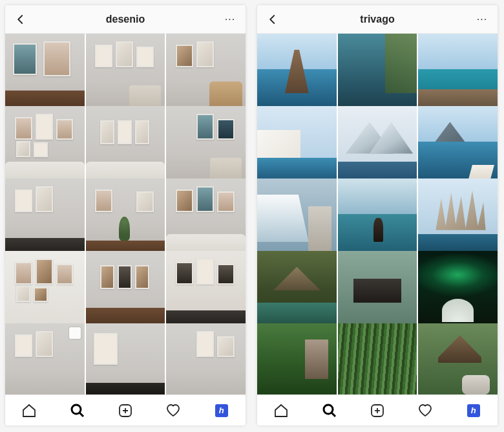 The height and width of the screenshot is (432, 504). What do you see at coordinates (125, 19) in the screenshot?
I see `page-title: desenio` at bounding box center [125, 19].